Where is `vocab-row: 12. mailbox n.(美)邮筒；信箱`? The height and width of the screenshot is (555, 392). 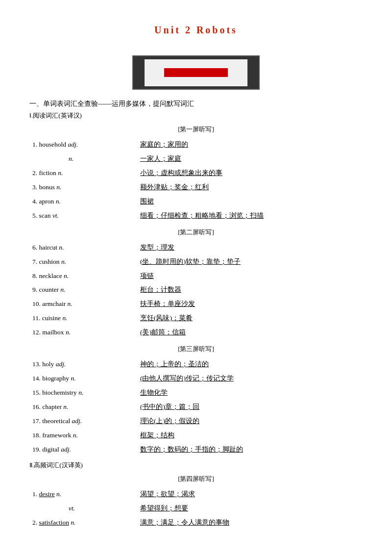
vocab-row: 12. mailbox n.(美)邮筒；信箱 is located at coordinates (196, 332).